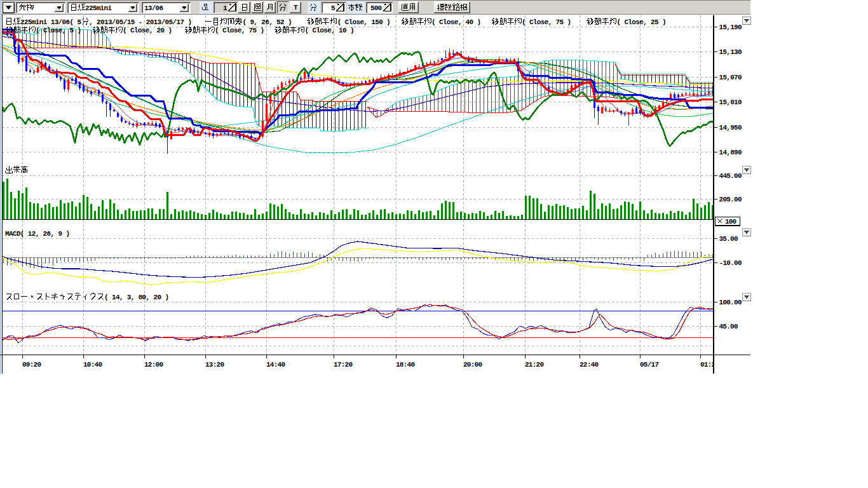  Describe the element at coordinates (276, 365) in the screenshot. I see `svg-text: 14:40` at that location.